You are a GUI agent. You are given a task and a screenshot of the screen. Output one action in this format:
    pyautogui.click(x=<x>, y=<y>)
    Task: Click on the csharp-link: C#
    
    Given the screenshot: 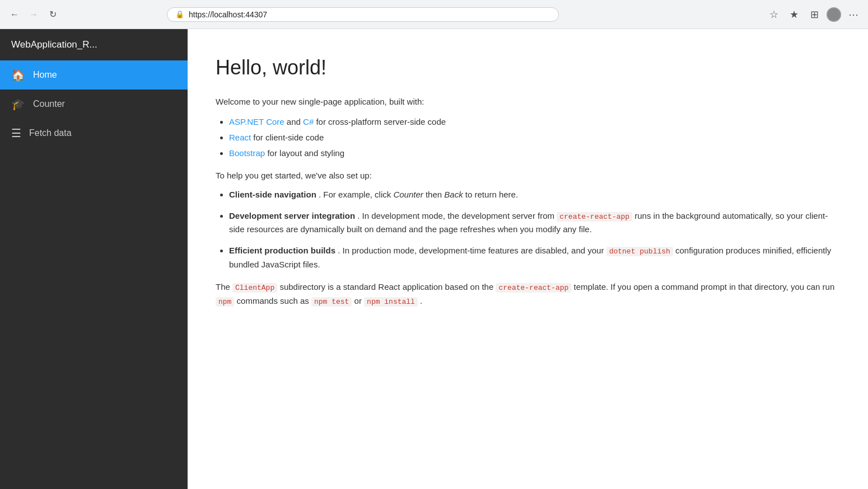 What is the action you would take?
    pyautogui.click(x=308, y=122)
    